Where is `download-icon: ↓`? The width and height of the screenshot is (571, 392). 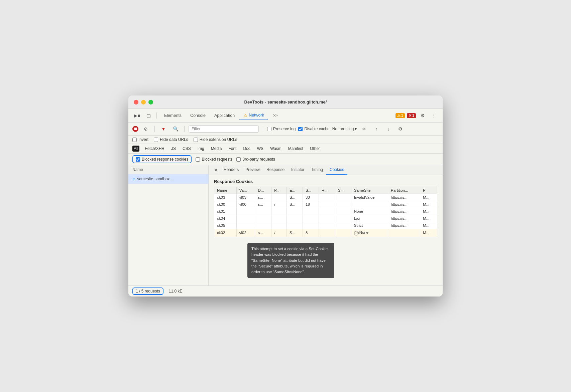 download-icon: ↓ is located at coordinates (388, 129).